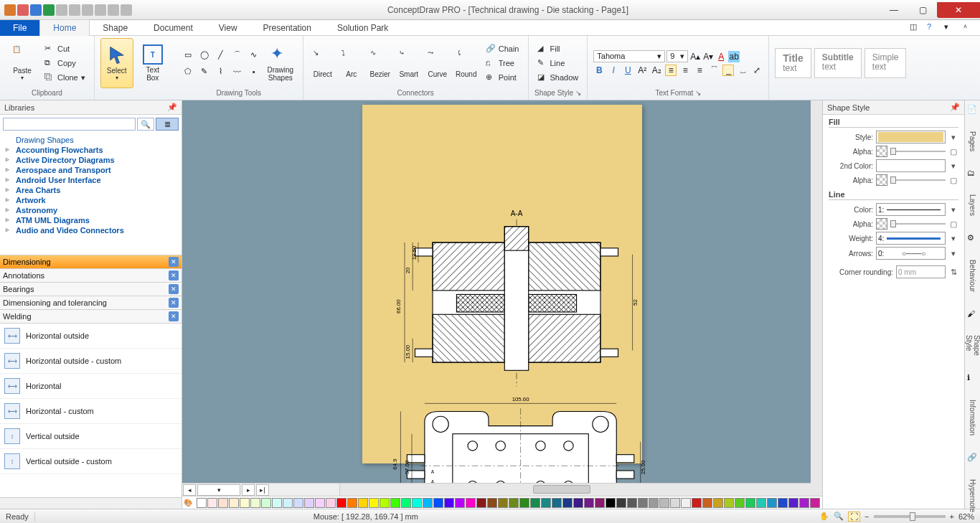 The image size is (980, 523). I want to click on tool-poly: ⬠, so click(188, 72).